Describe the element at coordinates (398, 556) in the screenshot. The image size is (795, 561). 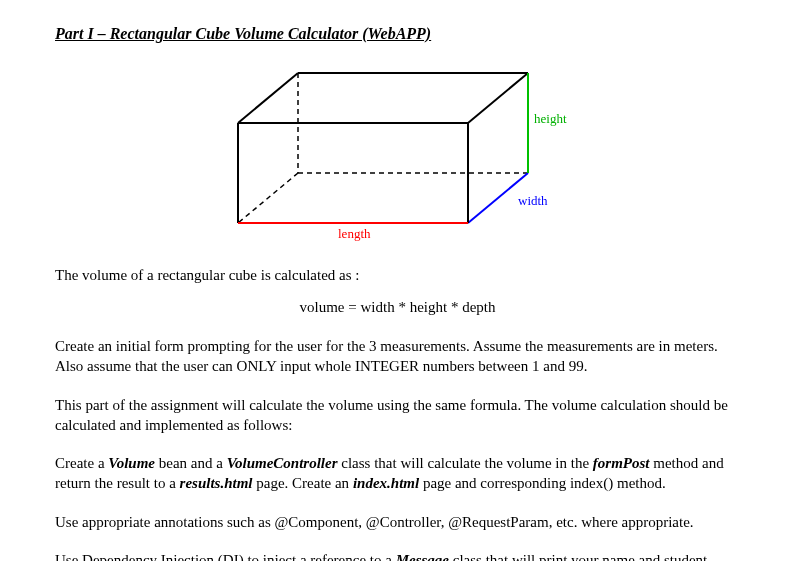
I see `paragraph-5: Use Dependency Injection (DI) to inject …` at that location.